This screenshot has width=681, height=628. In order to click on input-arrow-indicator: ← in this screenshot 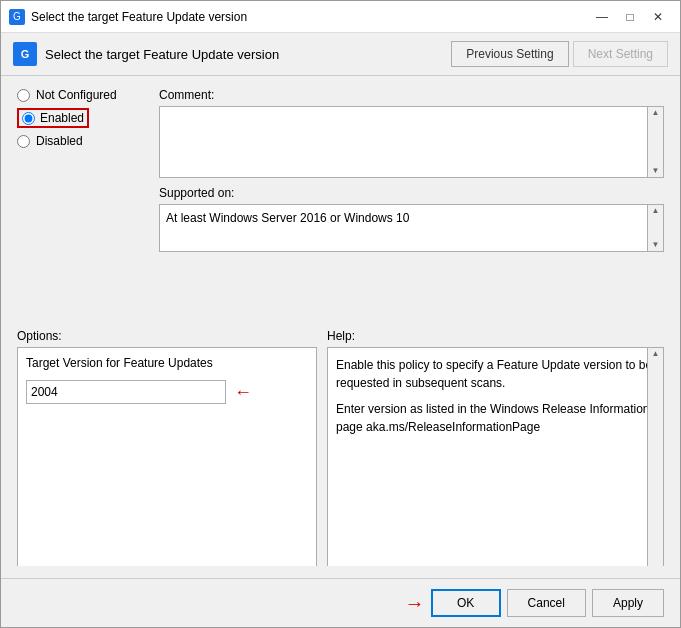, I will do `click(243, 392)`.